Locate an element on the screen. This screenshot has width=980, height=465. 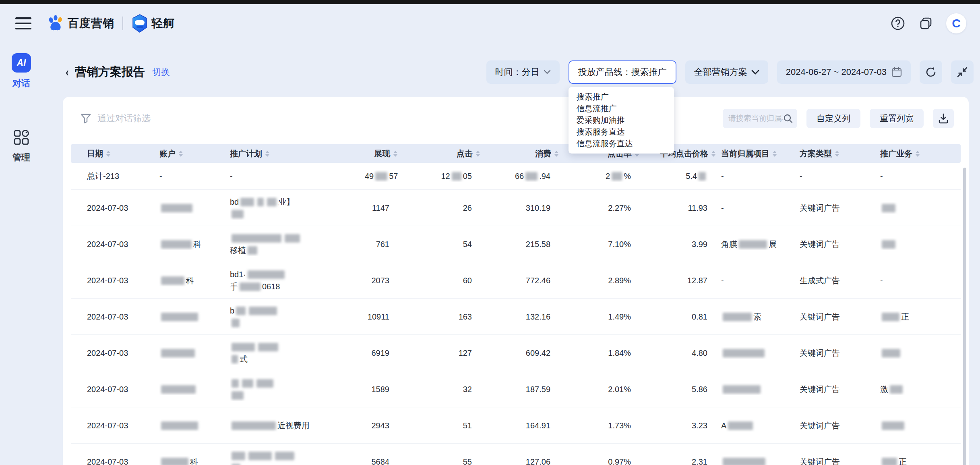
vertical-scrollbar is located at coordinates (965, 316).